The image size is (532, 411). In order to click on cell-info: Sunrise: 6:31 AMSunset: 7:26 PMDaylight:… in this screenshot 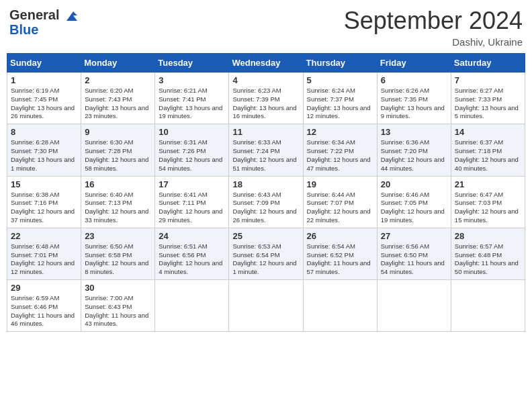, I will do `click(192, 156)`.